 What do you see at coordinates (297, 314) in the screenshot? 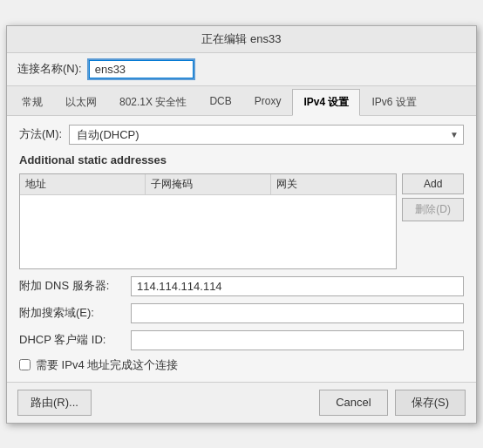
I see `search-input` at bounding box center [297, 314].